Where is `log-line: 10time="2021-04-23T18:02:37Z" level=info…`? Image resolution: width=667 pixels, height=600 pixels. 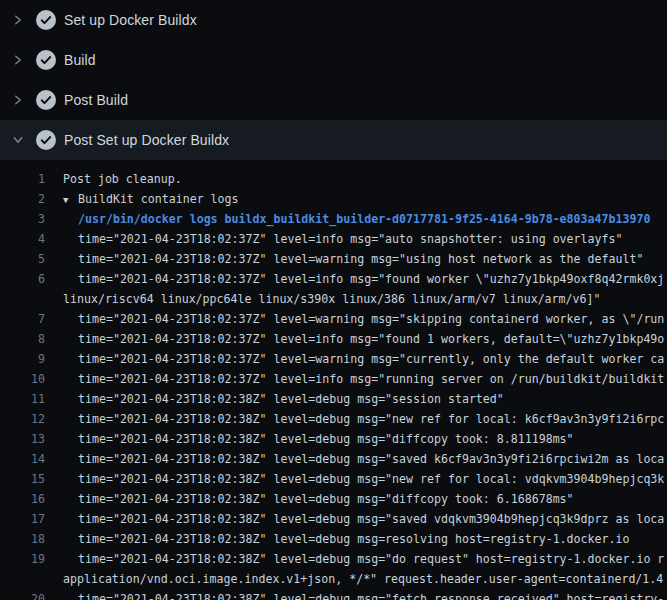 log-line: 10time="2021-04-23T18:02:37Z" level=info… is located at coordinates (334, 379).